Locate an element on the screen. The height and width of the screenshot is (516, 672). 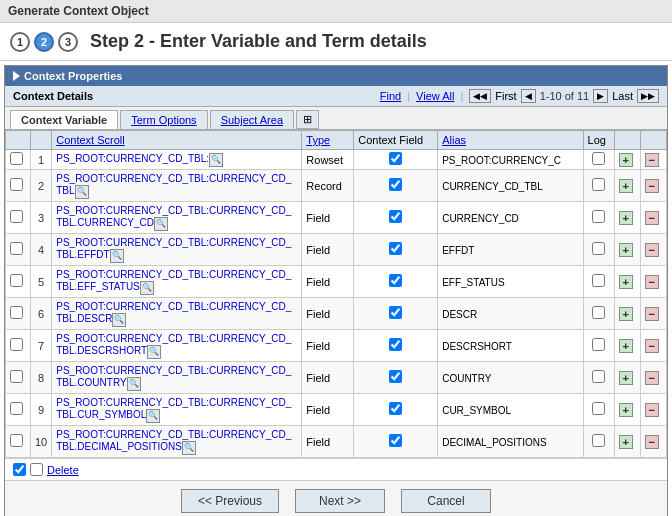
remove-cell: − is located at coordinates (653, 218).